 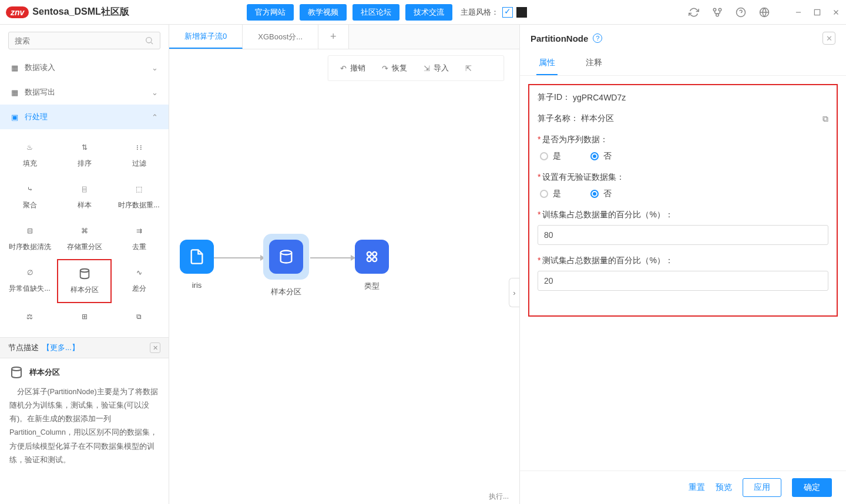 What do you see at coordinates (270, 12) in the screenshot?
I see `nav-official-site: 官方网站` at bounding box center [270, 12].